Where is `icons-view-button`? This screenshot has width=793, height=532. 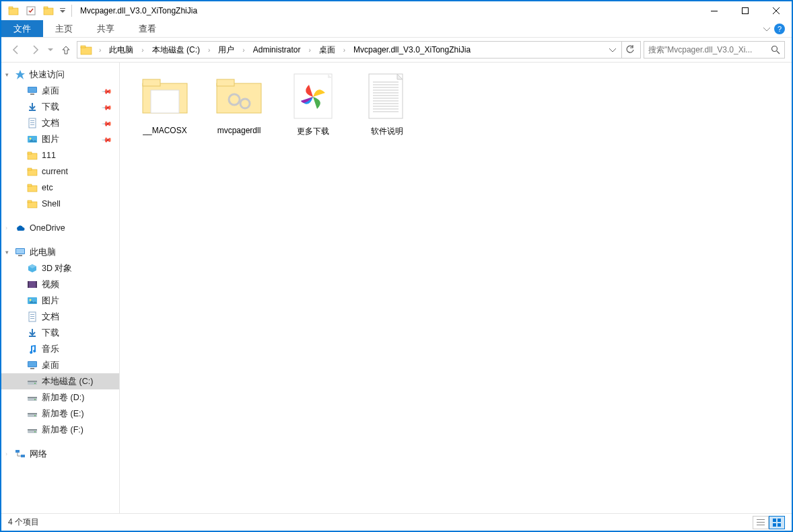 icons-view-button is located at coordinates (777, 523).